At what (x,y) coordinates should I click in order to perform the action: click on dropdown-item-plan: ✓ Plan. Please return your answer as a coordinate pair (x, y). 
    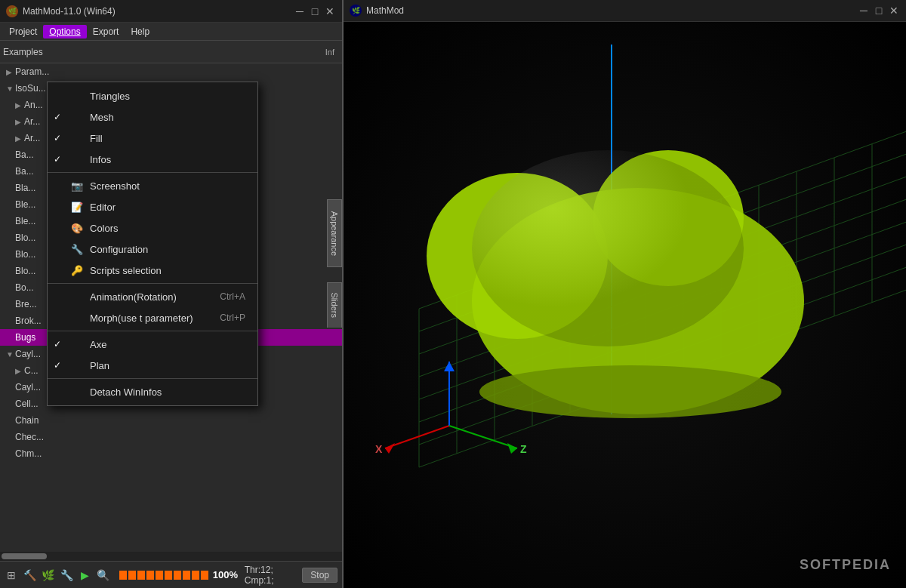
    Looking at the image, I should click on (153, 365).